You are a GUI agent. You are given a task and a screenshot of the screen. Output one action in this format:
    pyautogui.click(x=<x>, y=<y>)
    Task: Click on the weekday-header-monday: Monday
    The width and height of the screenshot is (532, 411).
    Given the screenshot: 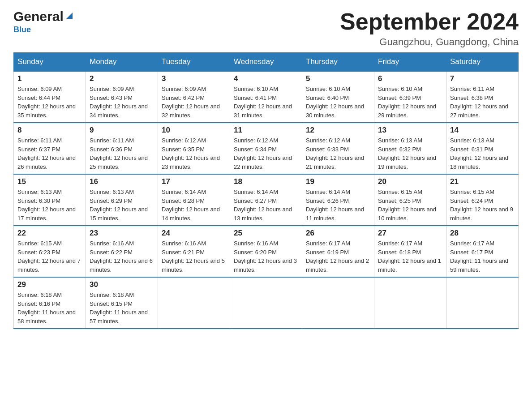 What is the action you would take?
    pyautogui.click(x=122, y=62)
    